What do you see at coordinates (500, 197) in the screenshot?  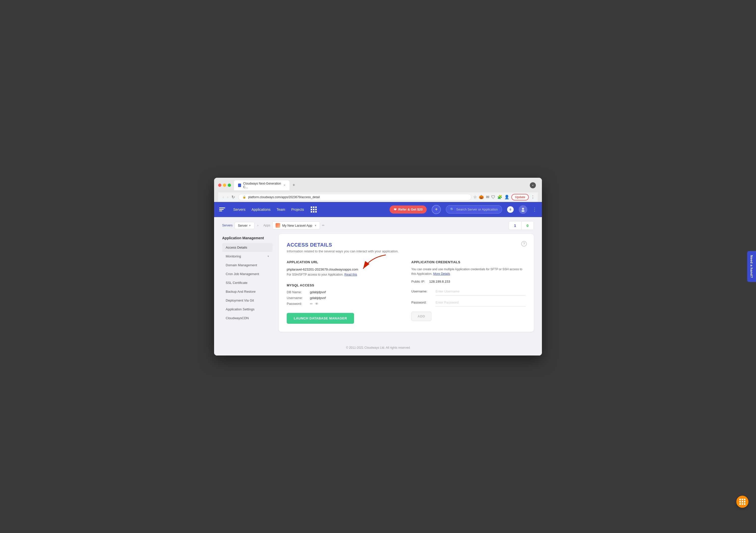 I see `puzzle-icon: 🧩` at bounding box center [500, 197].